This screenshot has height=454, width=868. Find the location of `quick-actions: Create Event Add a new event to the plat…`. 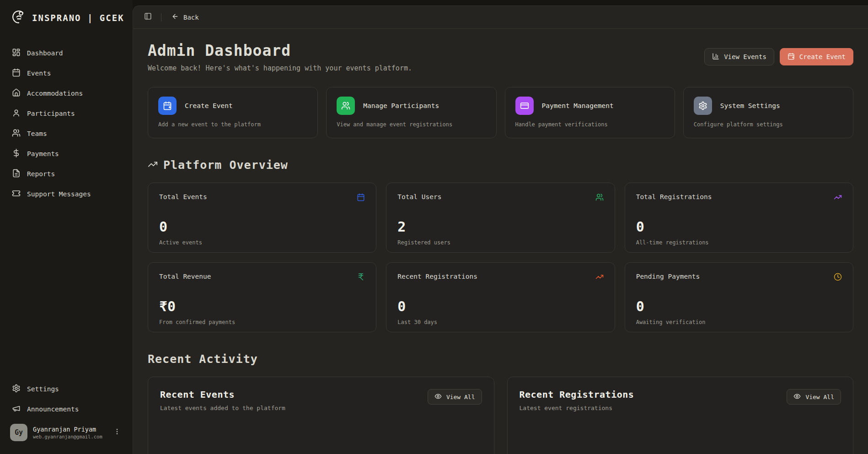

quick-actions: Create Event Add a new event to the plat… is located at coordinates (500, 113).